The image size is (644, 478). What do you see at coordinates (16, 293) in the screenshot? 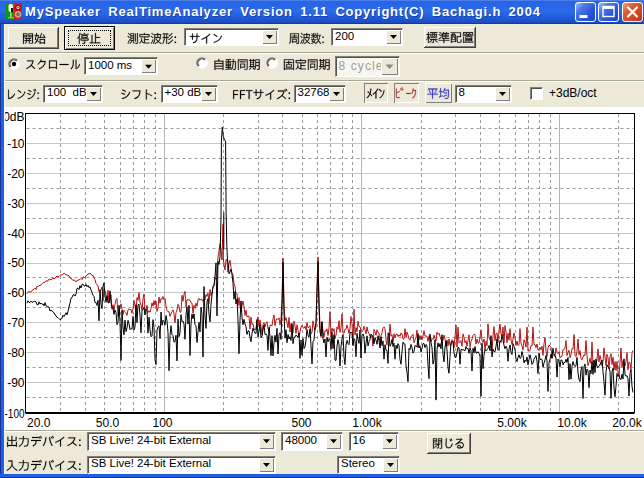
I see `svg-text: -60` at bounding box center [16, 293].